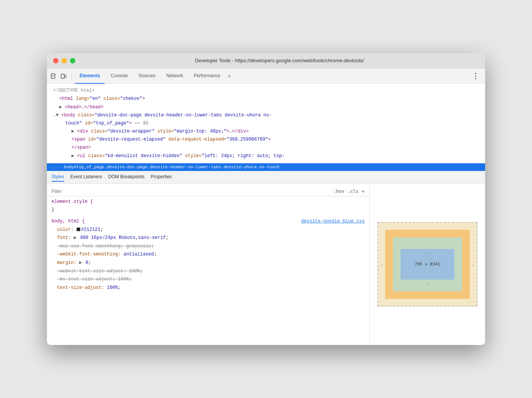  What do you see at coordinates (339, 191) in the screenshot?
I see `filter-hov: :hov` at bounding box center [339, 191].